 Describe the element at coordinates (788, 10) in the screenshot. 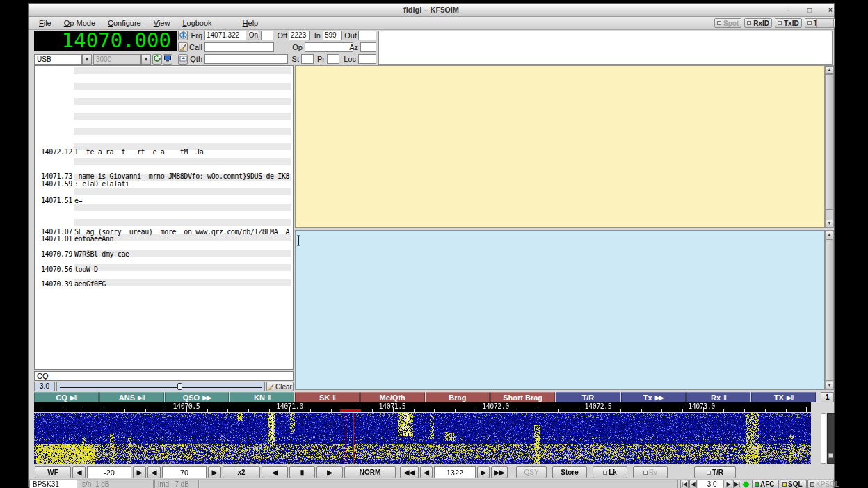

I see `minimize-button: –` at that location.